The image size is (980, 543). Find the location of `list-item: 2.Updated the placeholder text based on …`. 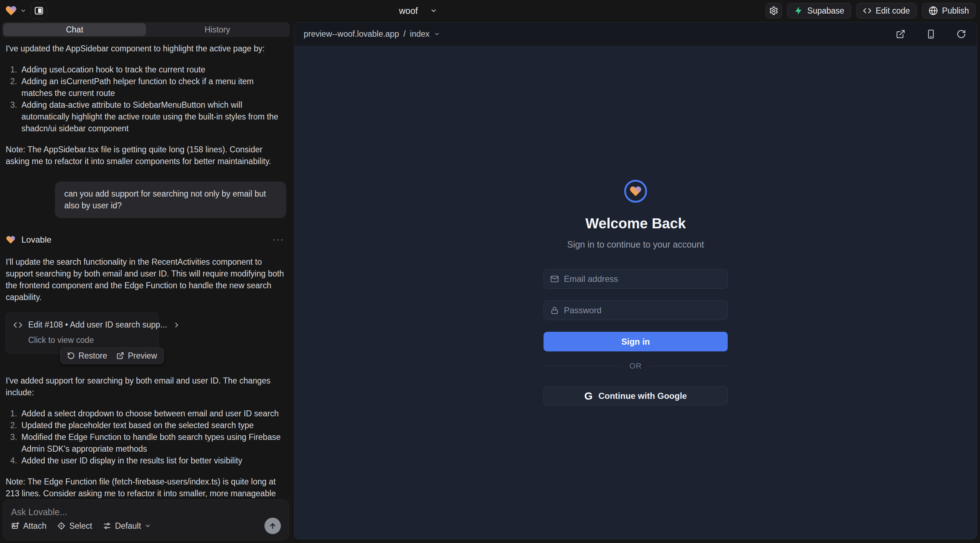

list-item: 2.Updated the placeholder text based on … is located at coordinates (146, 425).